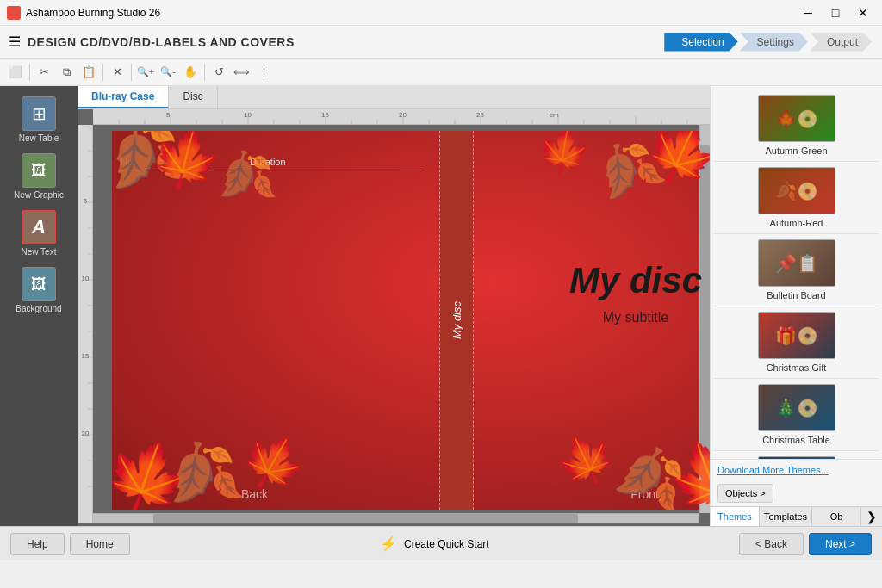  What do you see at coordinates (190, 72) in the screenshot?
I see `tb-pan: ✋` at bounding box center [190, 72].